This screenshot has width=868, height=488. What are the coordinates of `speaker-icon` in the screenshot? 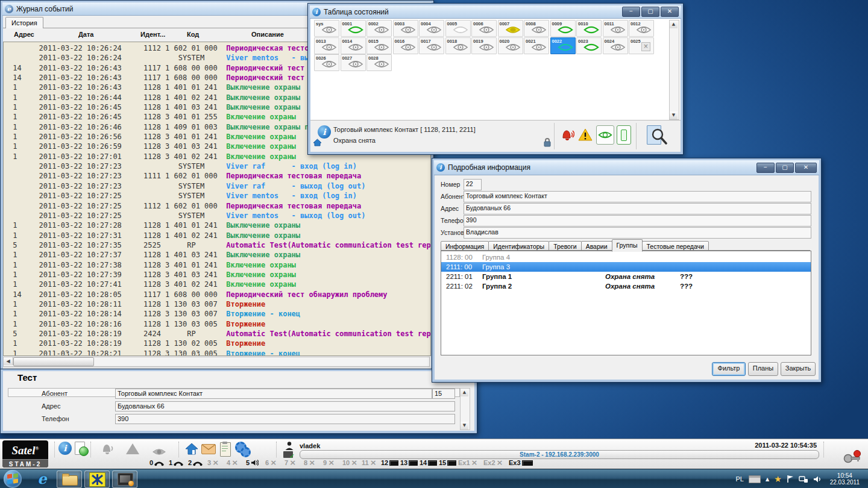 It's located at (817, 480).